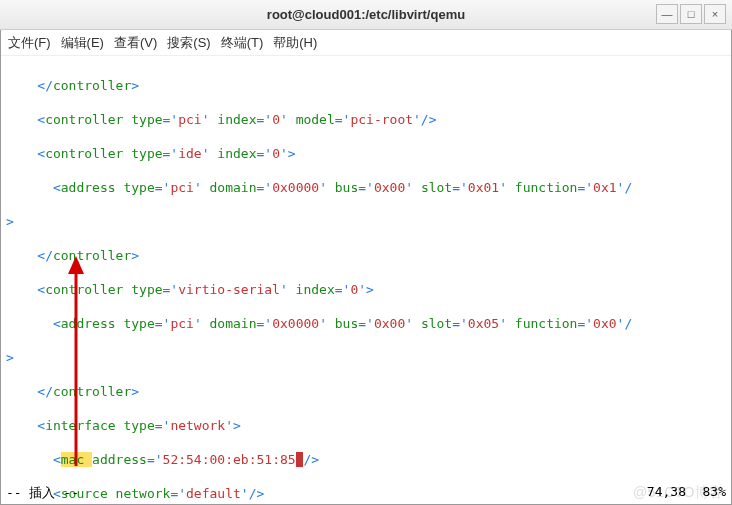 The image size is (732, 505). What do you see at coordinates (366, 460) in the screenshot?
I see `xml-line: <mac address='52:54:00:eb:51:85'/>` at bounding box center [366, 460].